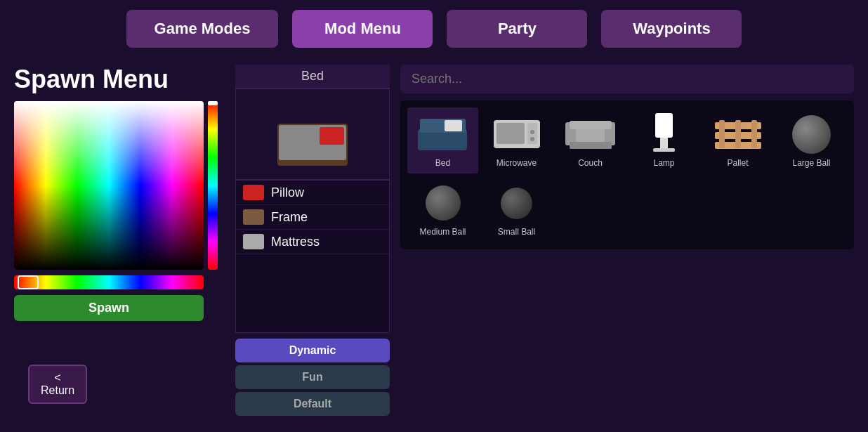 This screenshot has height=432, width=868. I want to click on mattress-label: Mattress, so click(295, 242).